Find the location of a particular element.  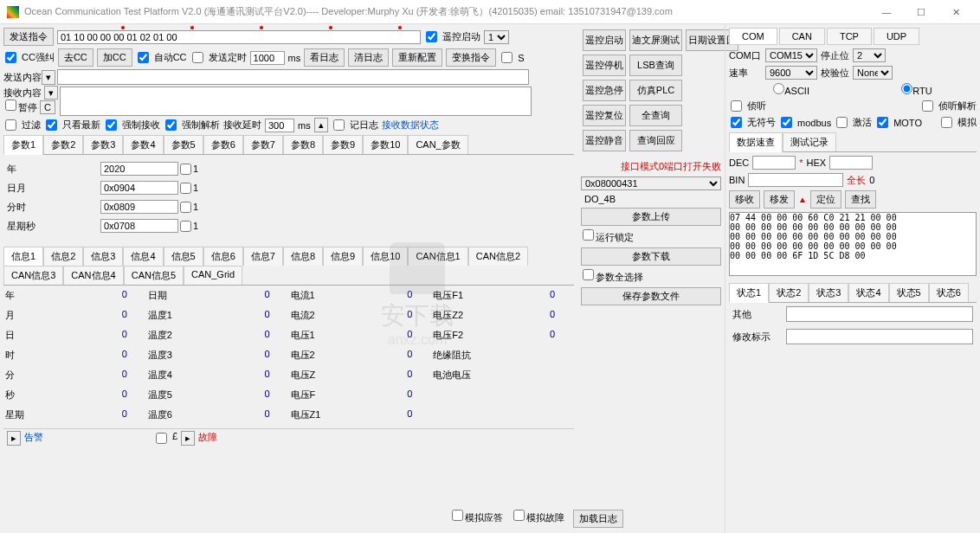

info-tab: 信息8 is located at coordinates (303, 256).